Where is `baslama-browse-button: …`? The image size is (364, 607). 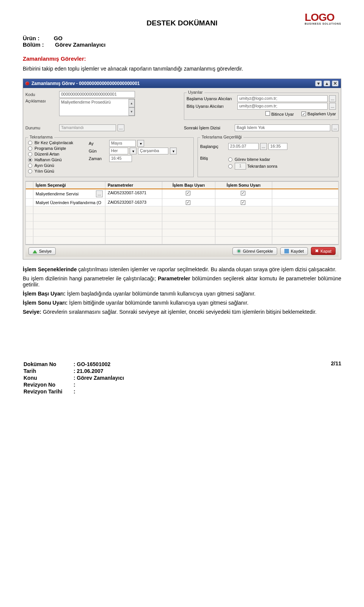
baslama-browse-button: … is located at coordinates (333, 99).